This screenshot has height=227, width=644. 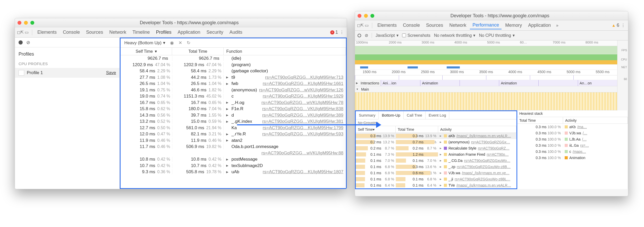 I want to click on traffic-lights, so click(x=366, y=16).